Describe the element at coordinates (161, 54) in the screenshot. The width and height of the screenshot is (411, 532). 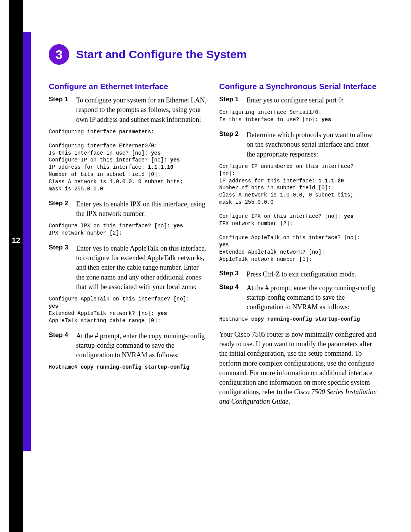
I see `section-title: Start and Configure the System` at that location.